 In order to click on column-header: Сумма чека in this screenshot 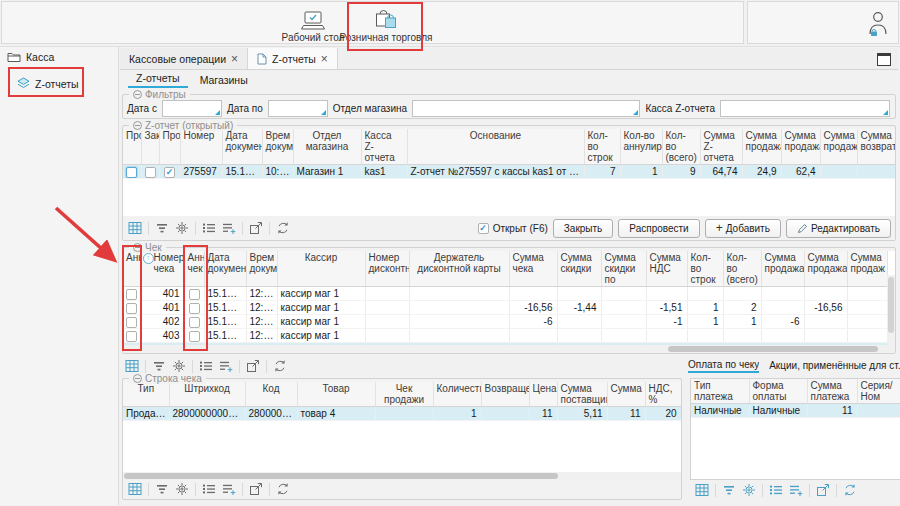, I will do `click(533, 269)`.